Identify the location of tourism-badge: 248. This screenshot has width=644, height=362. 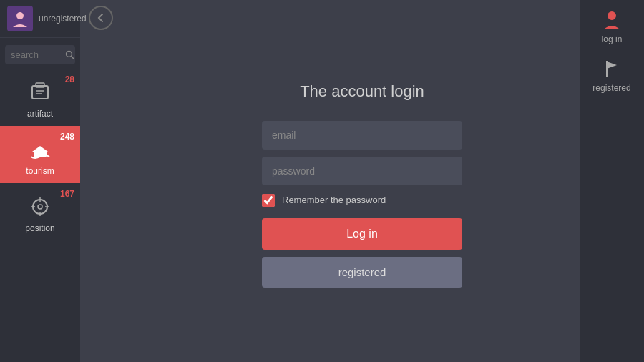
(67, 137).